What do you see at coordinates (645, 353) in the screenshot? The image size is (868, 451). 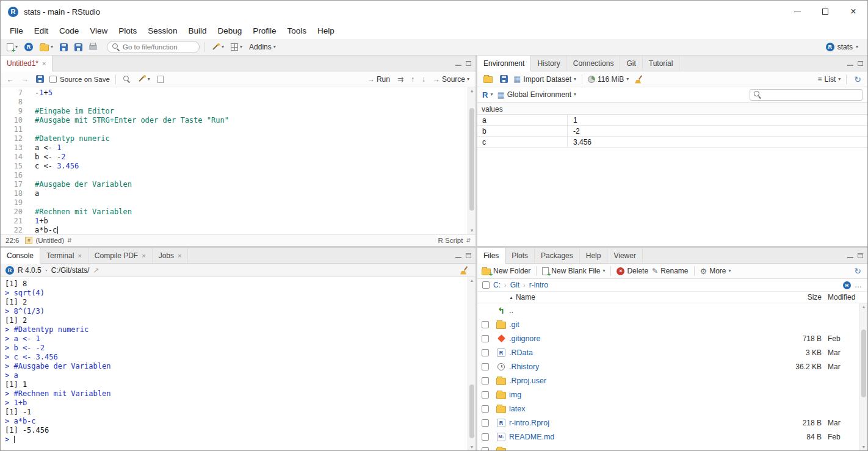 I see `file-name-link: .RData` at bounding box center [645, 353].